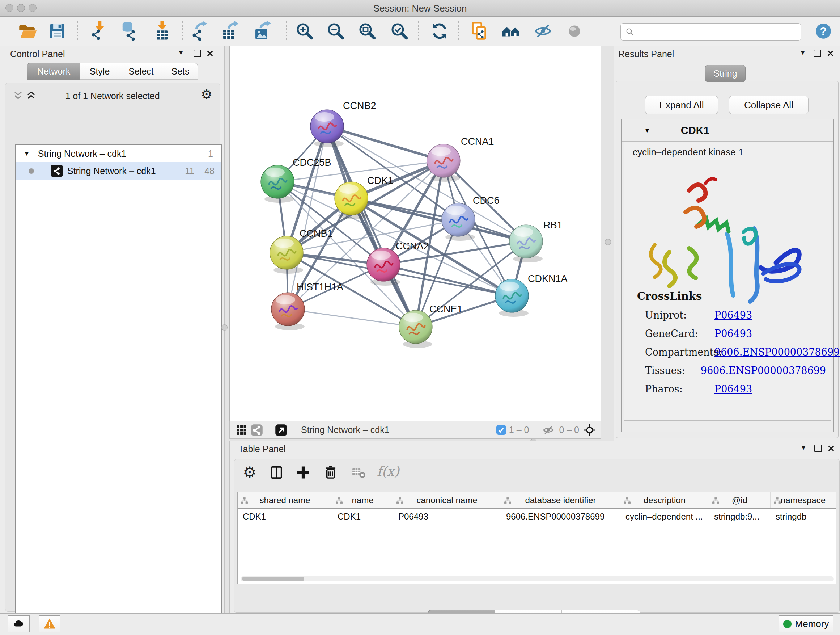 Image resolution: width=840 pixels, height=635 pixels. I want to click on scrollbar-thumb, so click(273, 579).